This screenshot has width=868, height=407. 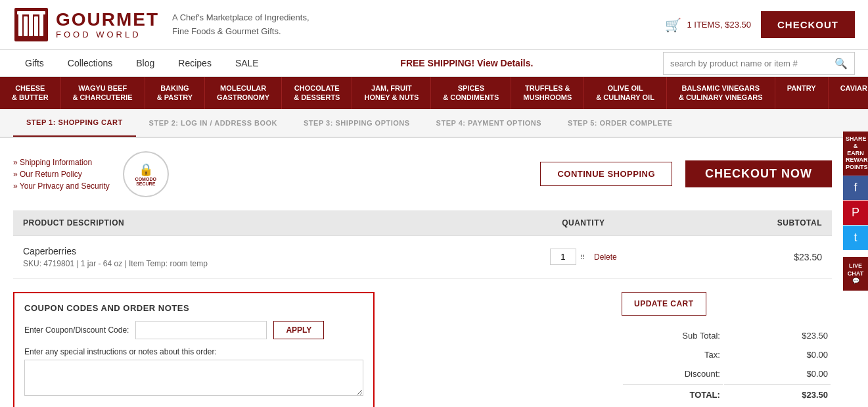 What do you see at coordinates (438, 63) in the screenshot?
I see `shipping-text: FREE SHIPPING!` at bounding box center [438, 63].